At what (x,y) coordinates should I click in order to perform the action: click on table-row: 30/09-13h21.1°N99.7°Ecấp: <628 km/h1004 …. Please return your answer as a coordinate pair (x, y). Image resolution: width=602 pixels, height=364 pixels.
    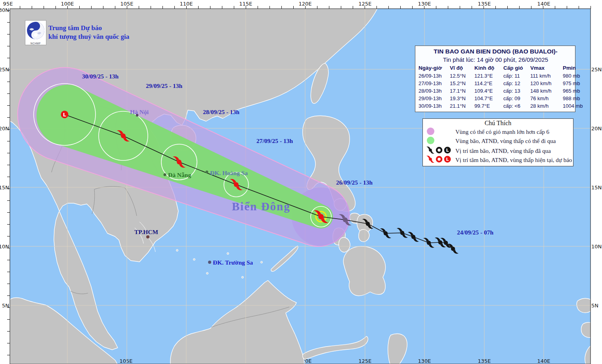
    Looking at the image, I should click on (495, 106).